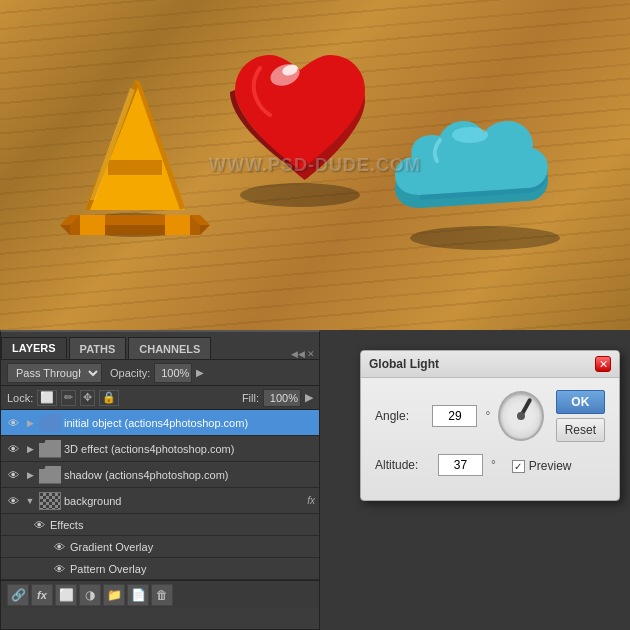 The height and width of the screenshot is (630, 630). What do you see at coordinates (50, 501) in the screenshot?
I see `bg-thumb` at bounding box center [50, 501].